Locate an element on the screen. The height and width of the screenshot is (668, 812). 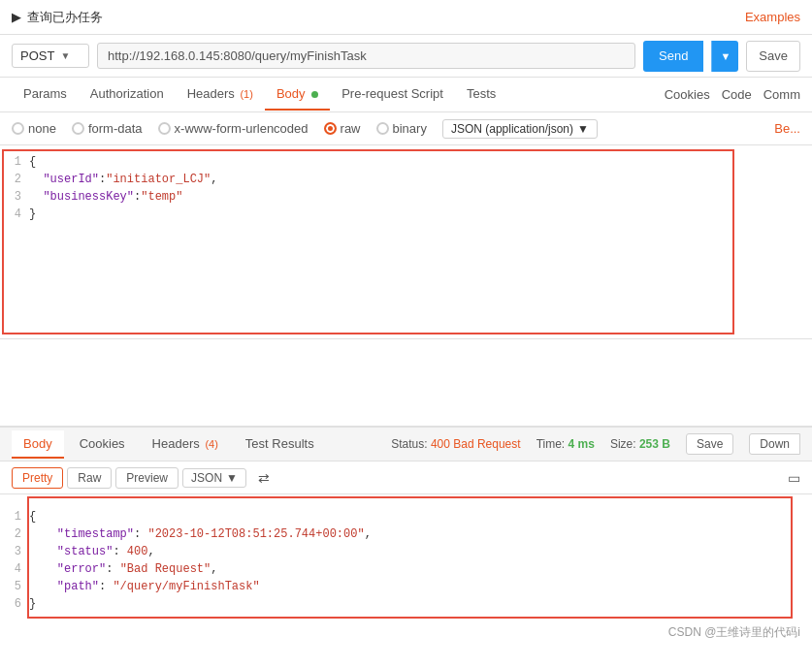
option-urlencoded: x-www-form-urlencoded is located at coordinates (233, 128).